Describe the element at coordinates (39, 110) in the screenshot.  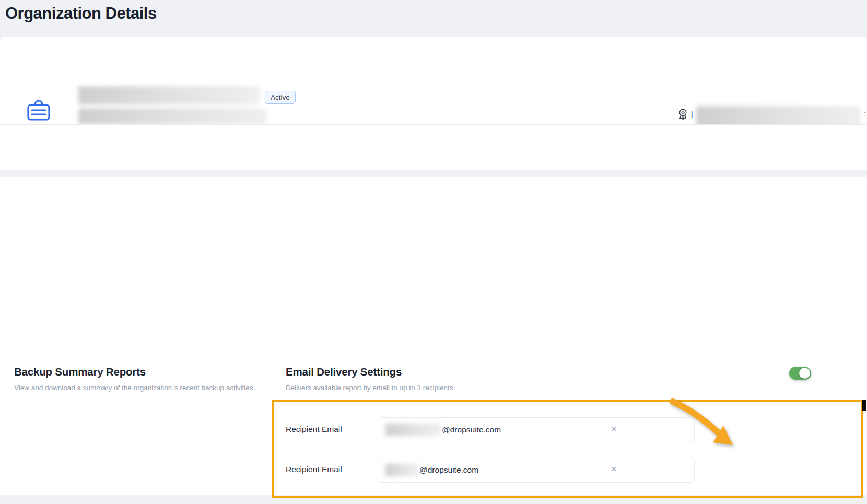
I see `briefcase-icon` at that location.